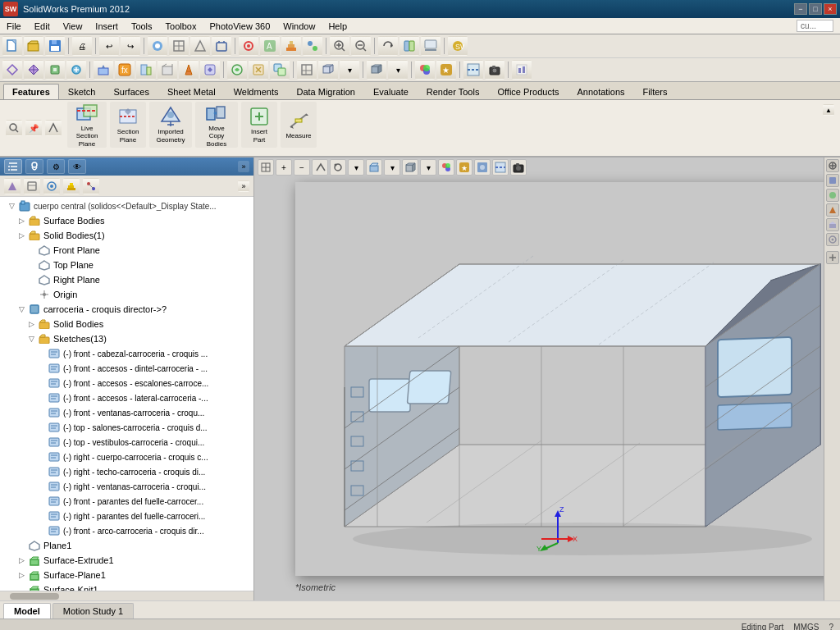 This screenshot has height=630, width=840. I want to click on tree-root: ▽ cuerpo central (solidos<<Default>_Disp…, so click(126, 206).